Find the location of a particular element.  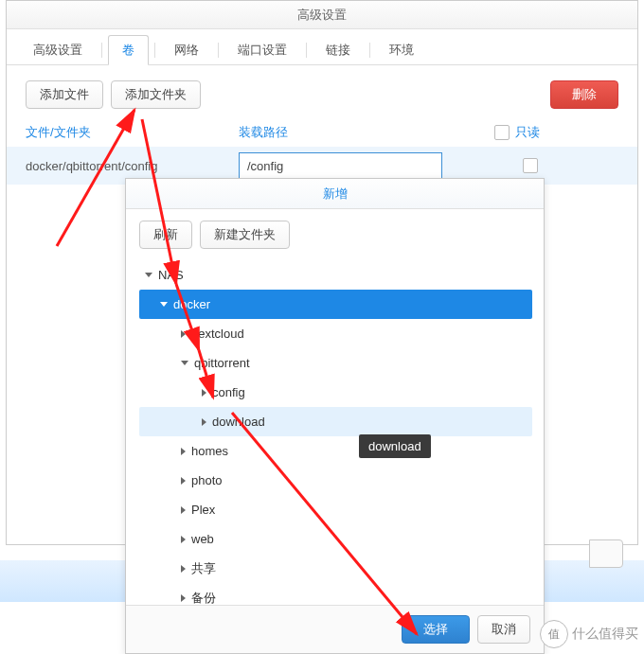

tree-node-nextcloud: nextcloud is located at coordinates (335, 333).